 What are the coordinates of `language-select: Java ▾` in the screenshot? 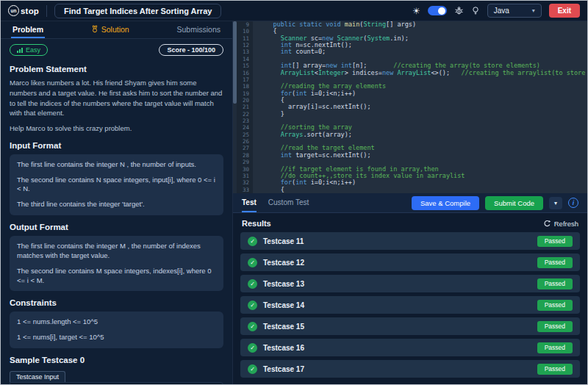 It's located at (514, 10).